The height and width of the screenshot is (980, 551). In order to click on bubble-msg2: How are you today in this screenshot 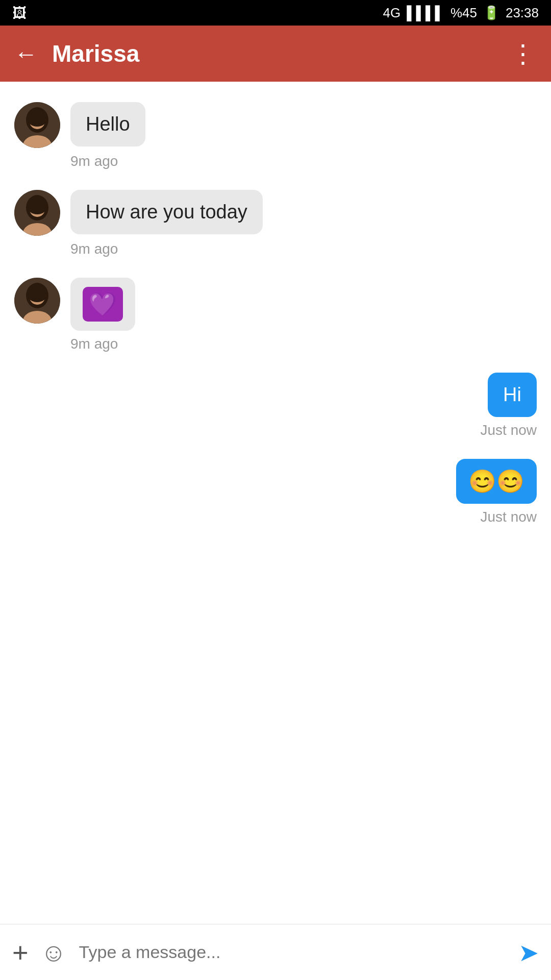, I will do `click(166, 212)`.